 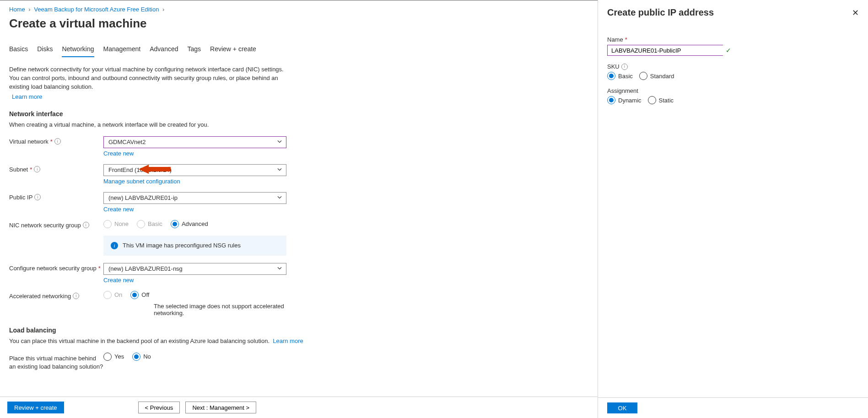 What do you see at coordinates (159, 407) in the screenshot?
I see `previous-button: < Previous` at bounding box center [159, 407].